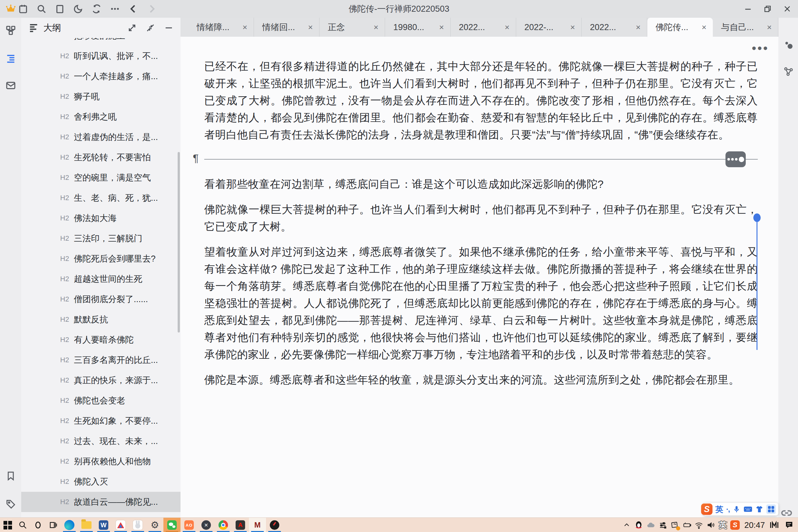  I want to click on punctuation-toggle-icon: ·,, so click(728, 509).